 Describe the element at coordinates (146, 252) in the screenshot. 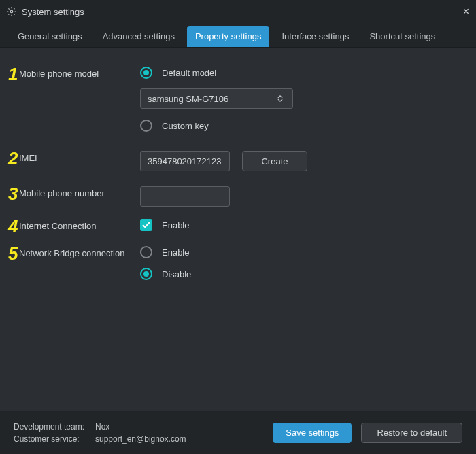

I see `radio-bridge-enable` at that location.